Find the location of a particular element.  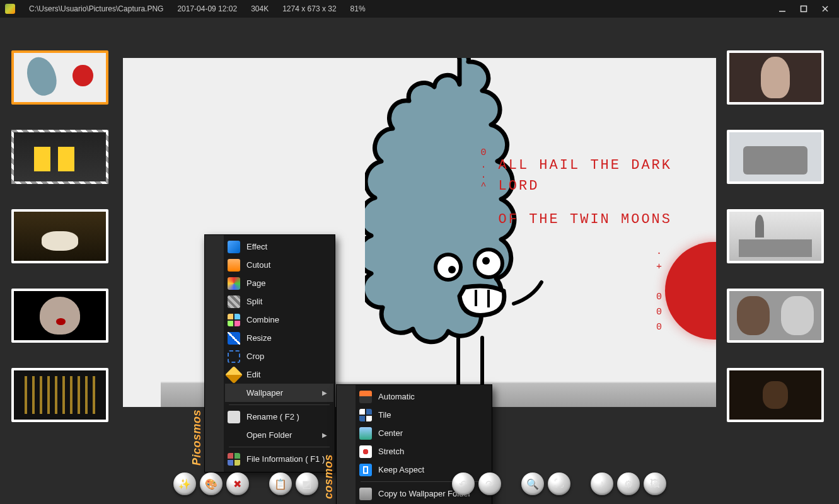

tool-music-button: ♪ is located at coordinates (602, 484).